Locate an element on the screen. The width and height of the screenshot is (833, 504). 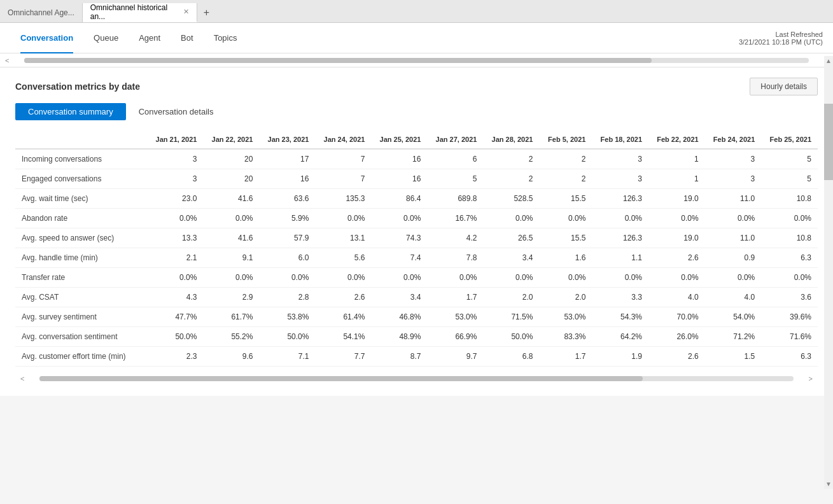
close-icon: ✕ is located at coordinates (186, 11).